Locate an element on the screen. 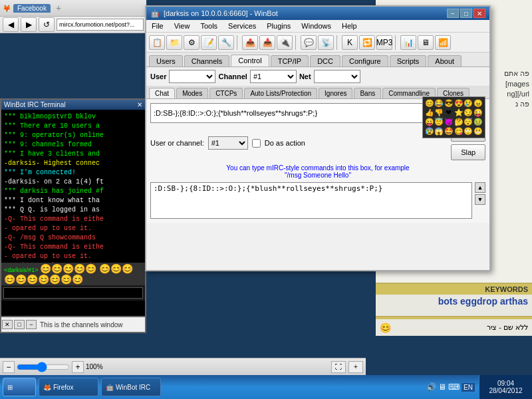  taskbar-icons: ⊞ 🦊 Firefox 🤖 WinBot IRC is located at coordinates (82, 387).